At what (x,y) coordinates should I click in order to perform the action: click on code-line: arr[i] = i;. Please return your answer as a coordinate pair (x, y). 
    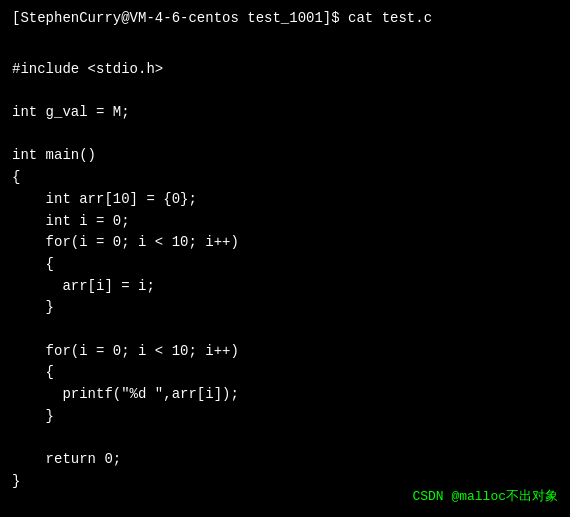
    Looking at the image, I should click on (285, 287).